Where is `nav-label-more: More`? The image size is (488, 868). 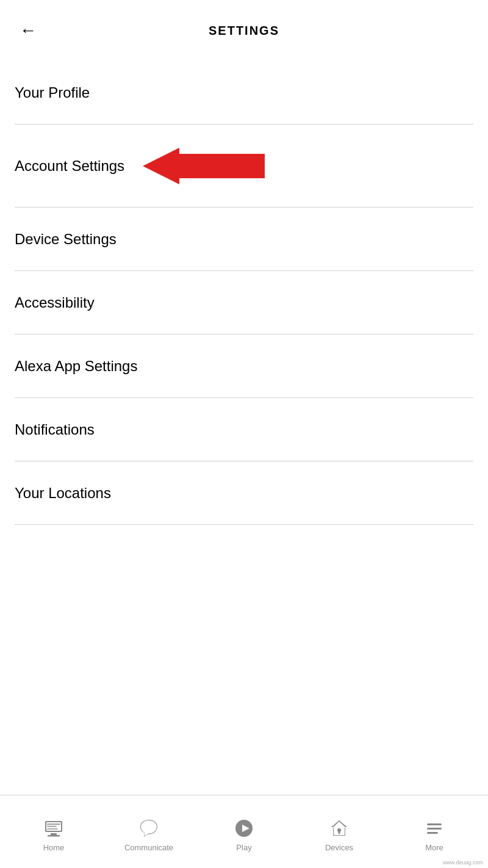 nav-label-more: More is located at coordinates (434, 847).